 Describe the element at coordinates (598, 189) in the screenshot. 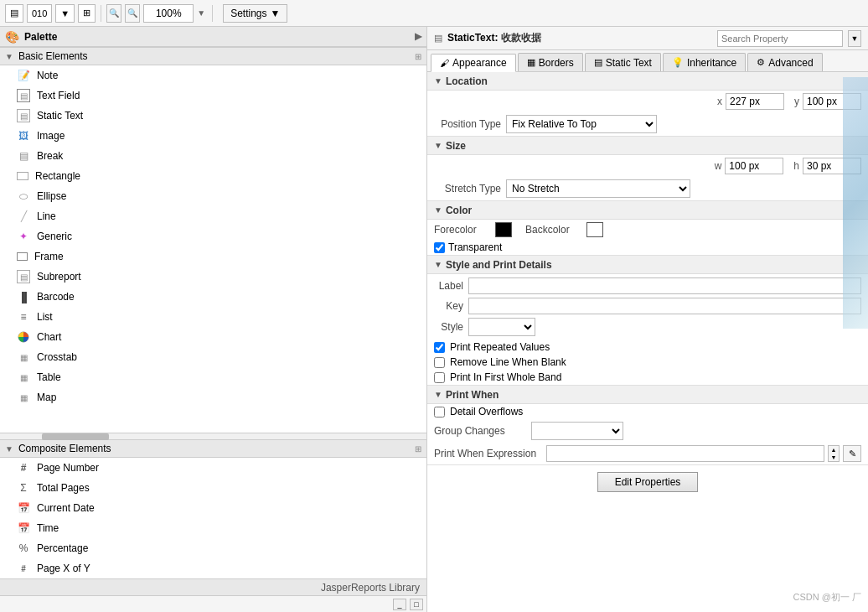

I see `stretch-type-select: No Stretch Element Stretch Container Str…` at that location.